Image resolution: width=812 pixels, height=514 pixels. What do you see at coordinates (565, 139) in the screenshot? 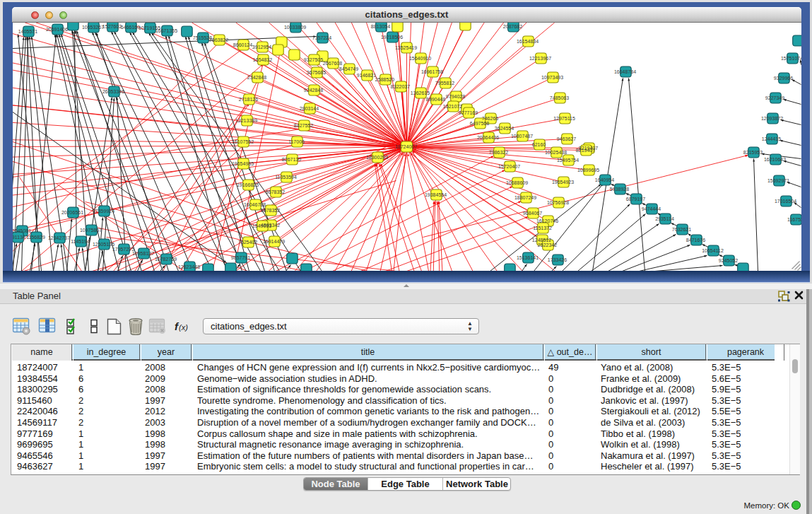
I see `svg-text: 9463627` at bounding box center [565, 139].